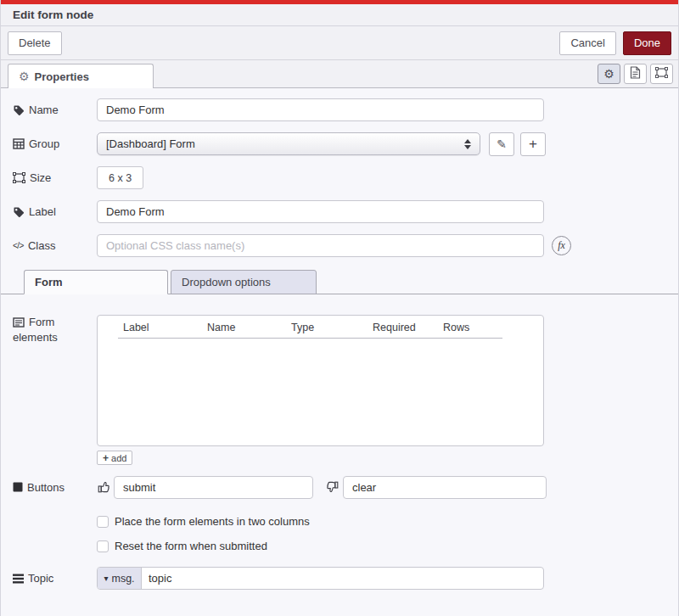  Describe the element at coordinates (387, 521) in the screenshot. I see `two-columns-option: Place the form elements in two columns` at that location.